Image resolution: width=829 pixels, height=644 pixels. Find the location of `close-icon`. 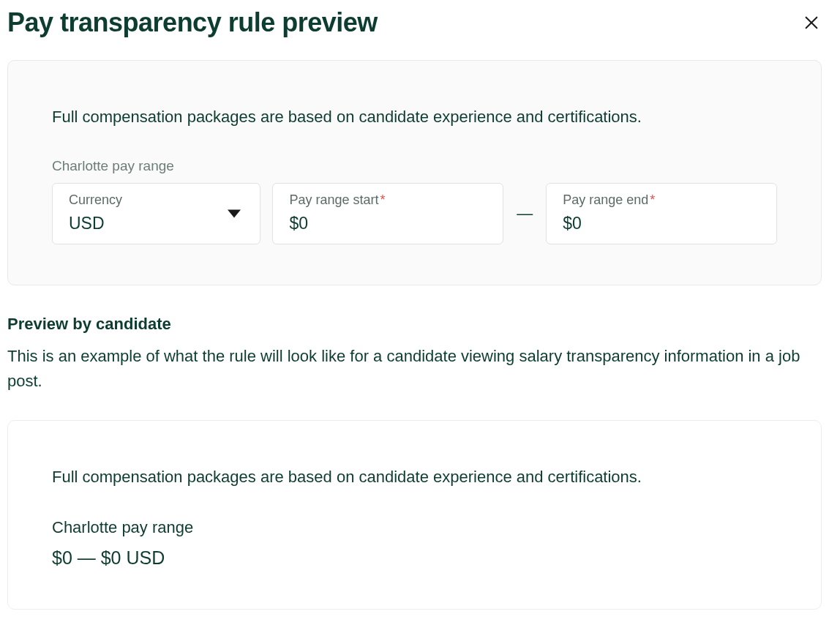

close-icon is located at coordinates (811, 23).